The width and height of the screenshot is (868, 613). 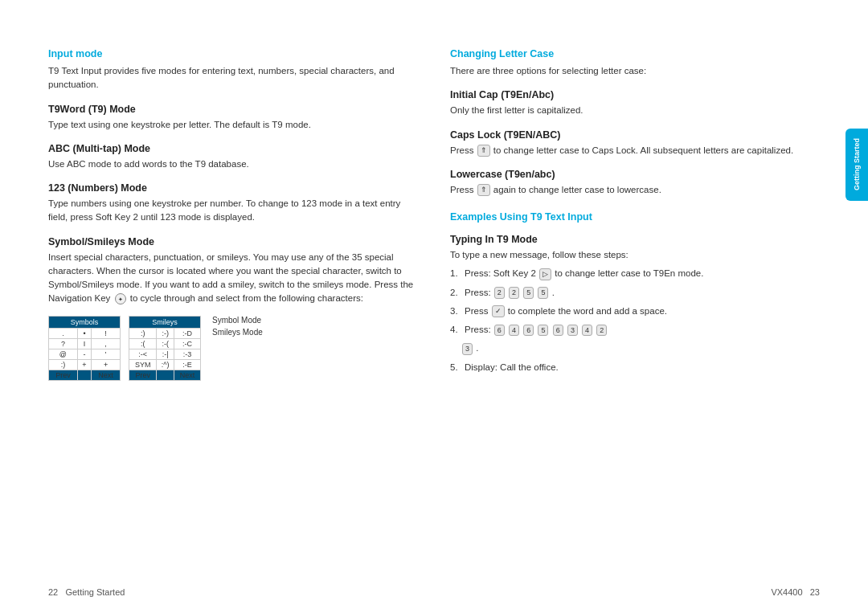 I want to click on lower-key: ⇑, so click(x=484, y=190).